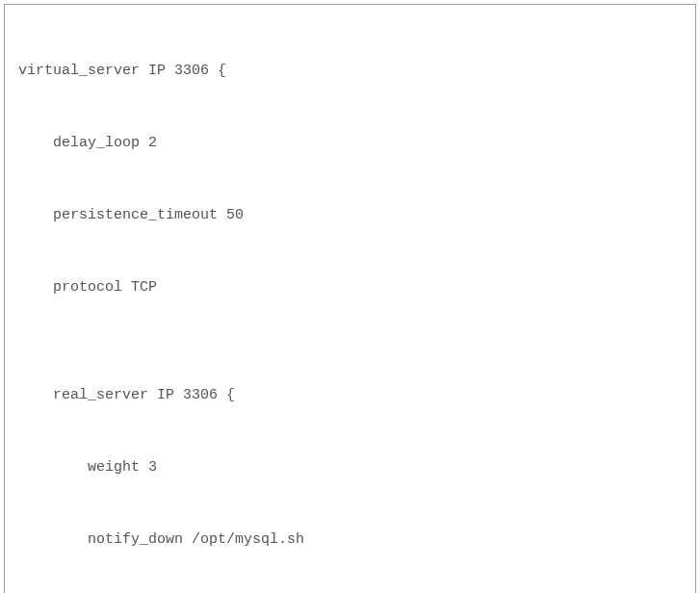  I want to click on code-line: notify_down /opt/mysql.sh, so click(350, 540).